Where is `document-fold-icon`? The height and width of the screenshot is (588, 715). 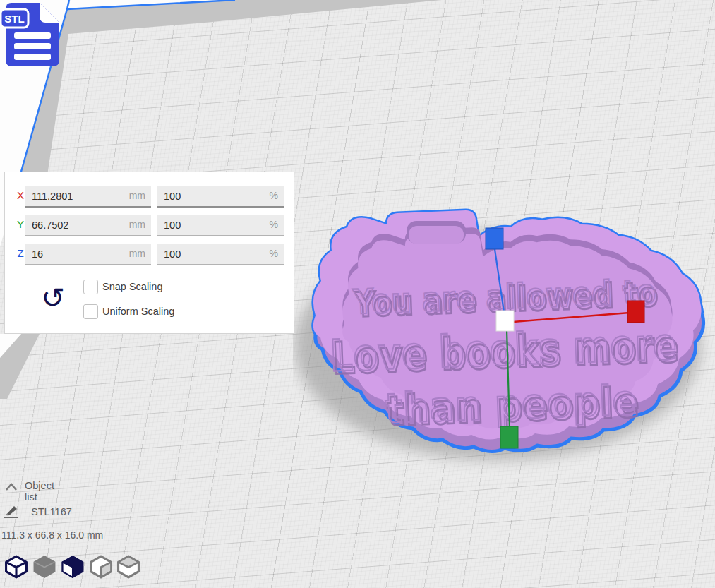 document-fold-icon is located at coordinates (49, 13).